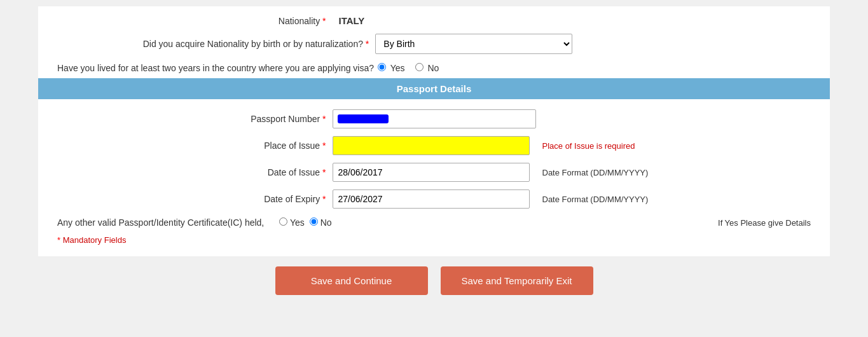 This screenshot has height=337, width=868. What do you see at coordinates (160, 223) in the screenshot?
I see `any-other-text: Any other valid Passport/Identity Certif…` at bounding box center [160, 223].